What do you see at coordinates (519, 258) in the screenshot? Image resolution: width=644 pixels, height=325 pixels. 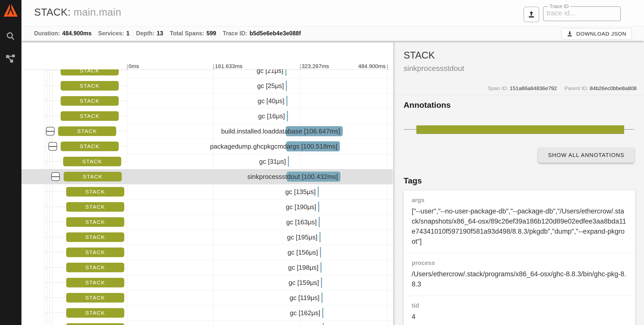 I see `tags-card: args["--user","--no-user-package-db","--…` at bounding box center [519, 258].